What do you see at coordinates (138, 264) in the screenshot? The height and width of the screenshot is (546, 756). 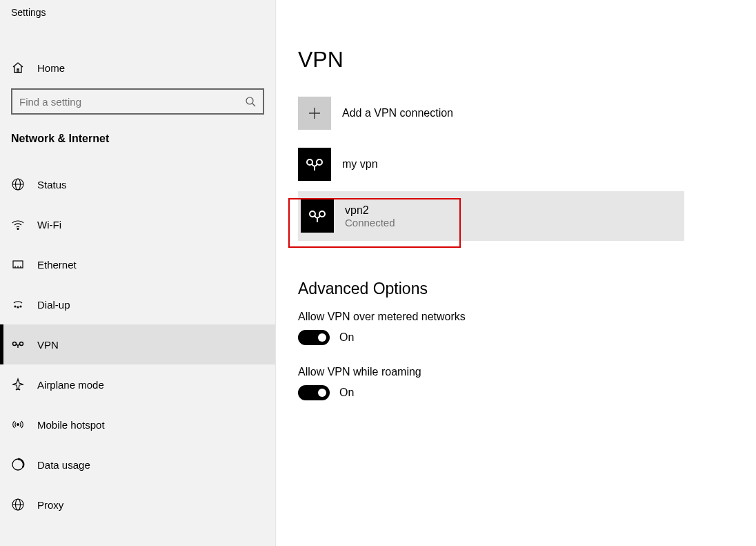 I see `sidebar-item-ethernet: Ethernet` at bounding box center [138, 264].